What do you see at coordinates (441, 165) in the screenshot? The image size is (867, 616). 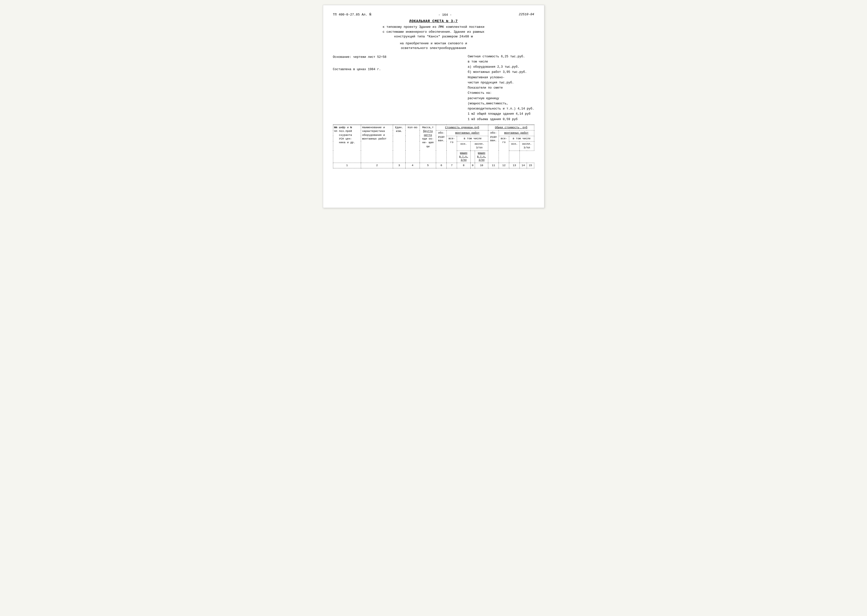 I see `col-num-6: 6` at bounding box center [441, 165].